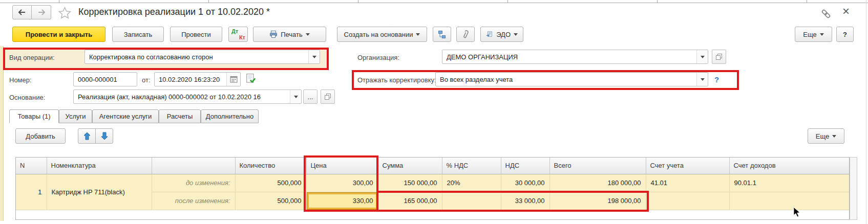 The image size is (868, 224). Describe the element at coordinates (290, 34) in the screenshot. I see `print-button: Печать` at that location.